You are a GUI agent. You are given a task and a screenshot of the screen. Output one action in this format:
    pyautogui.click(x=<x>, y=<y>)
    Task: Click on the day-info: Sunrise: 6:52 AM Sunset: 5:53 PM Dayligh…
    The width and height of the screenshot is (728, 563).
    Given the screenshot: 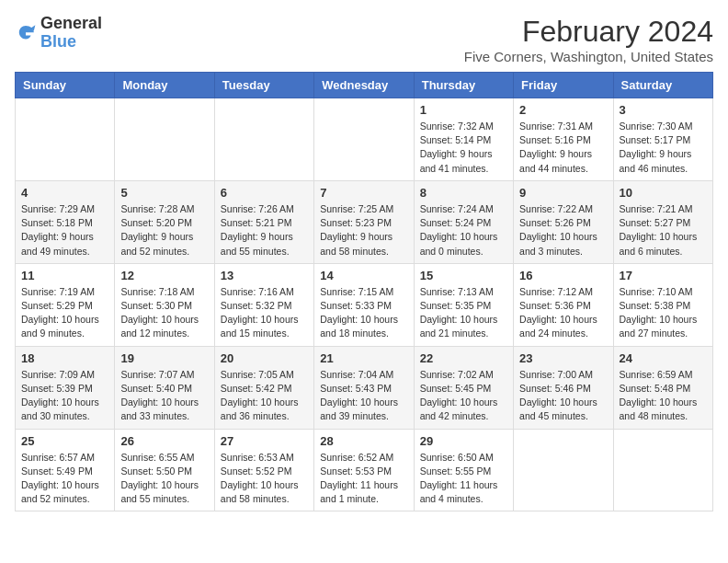 What is the action you would take?
    pyautogui.click(x=364, y=478)
    